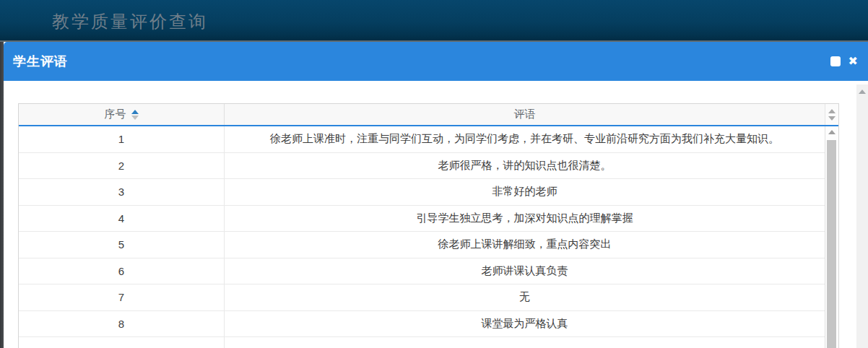  What do you see at coordinates (524, 245) in the screenshot?
I see `row-comment-cell: 徐老师上课讲解细致，重点内容突出` at bounding box center [524, 245].